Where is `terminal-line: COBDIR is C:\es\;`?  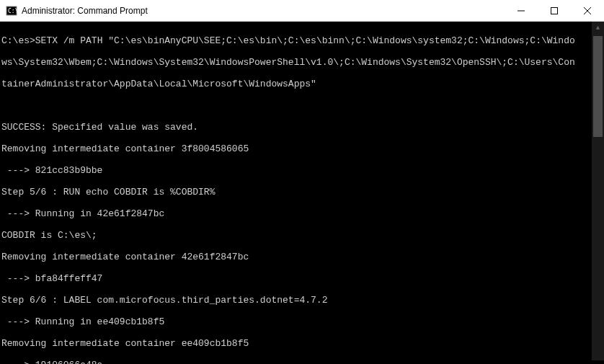
terminal-line: COBDIR is C:\es\; is located at coordinates (302, 235).